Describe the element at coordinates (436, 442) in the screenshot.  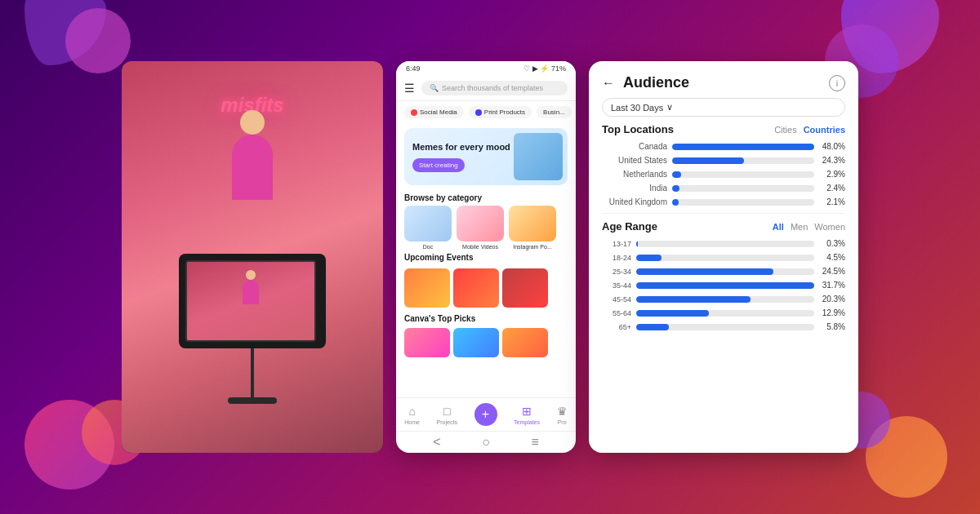
I see `back-nav-icon: <` at that location.